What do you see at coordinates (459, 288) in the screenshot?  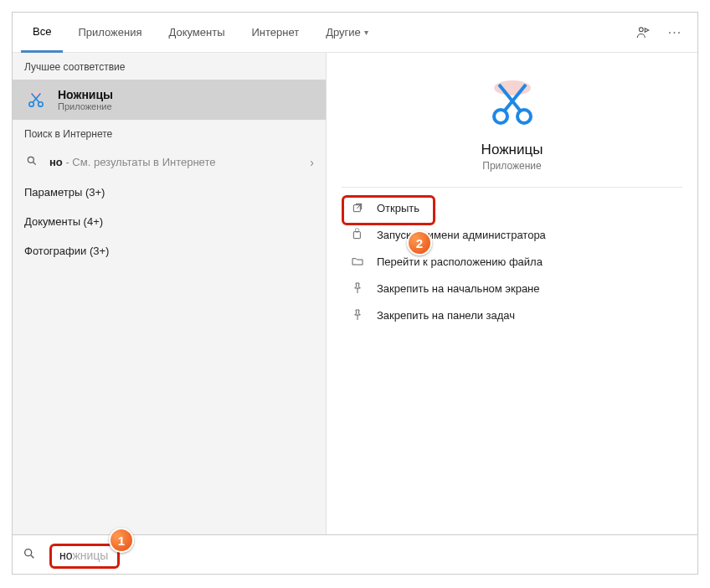 I see `action-label: Закрепить на начальном экране` at bounding box center [459, 288].